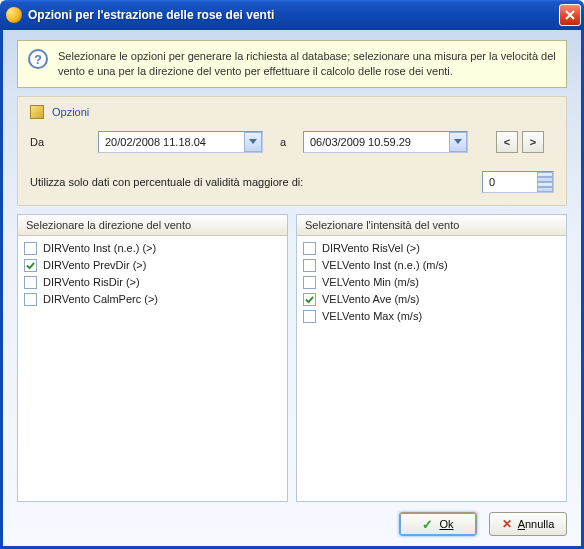 The width and height of the screenshot is (584, 549). I want to click on close-button, so click(570, 15).